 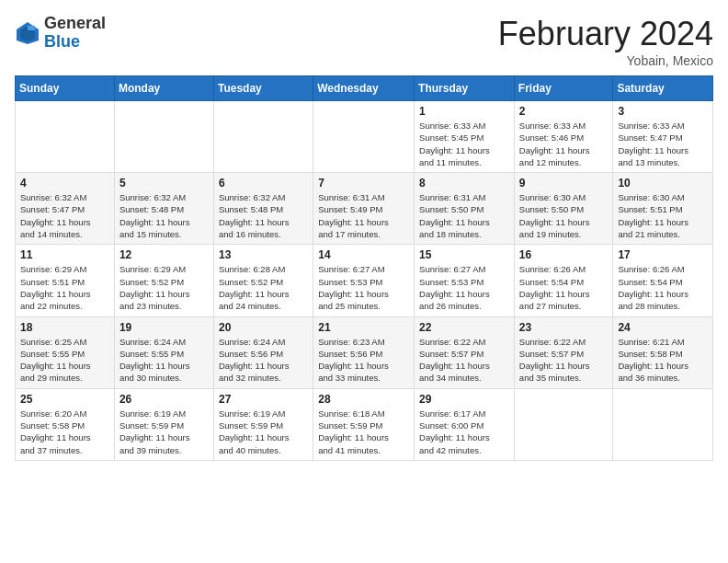 I want to click on day-number: 10, so click(x=663, y=183).